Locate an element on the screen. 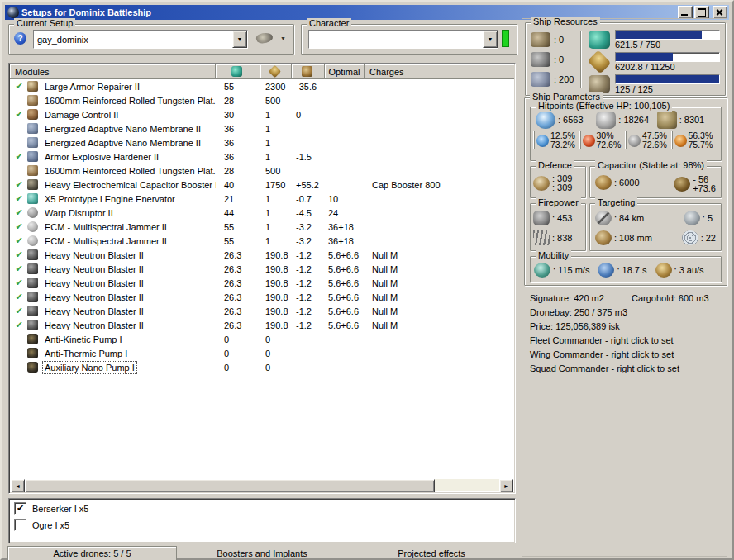 The width and height of the screenshot is (734, 560). module-row: ✔ Auxiliary Nano Pump I 0 0 is located at coordinates (262, 367).